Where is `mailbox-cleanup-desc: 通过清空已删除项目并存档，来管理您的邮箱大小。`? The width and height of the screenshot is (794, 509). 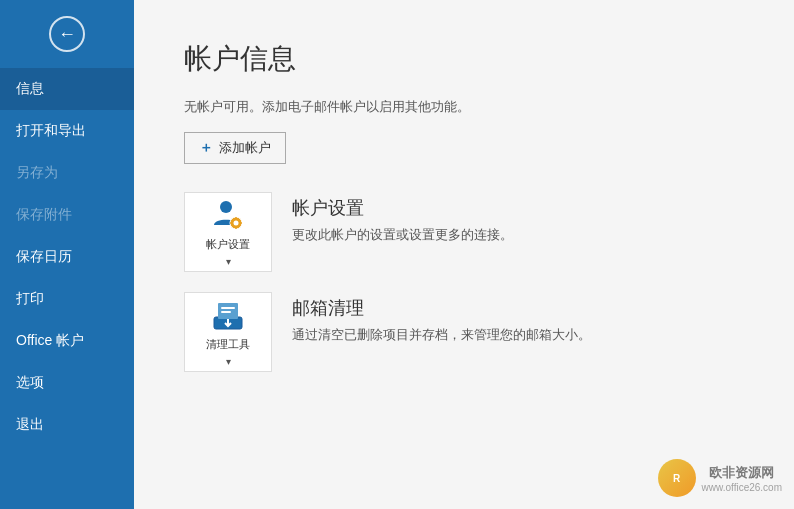 mailbox-cleanup-desc: 通过清空已删除项目并存档，来管理您的邮箱大小。 is located at coordinates (442, 335).